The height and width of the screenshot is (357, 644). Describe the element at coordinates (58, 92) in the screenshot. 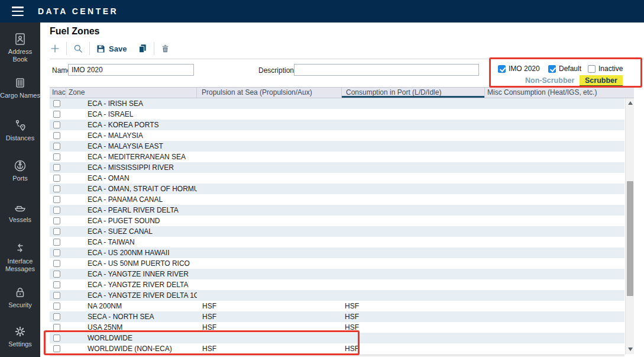

I see `column-header-inactive: Inactive` at that location.